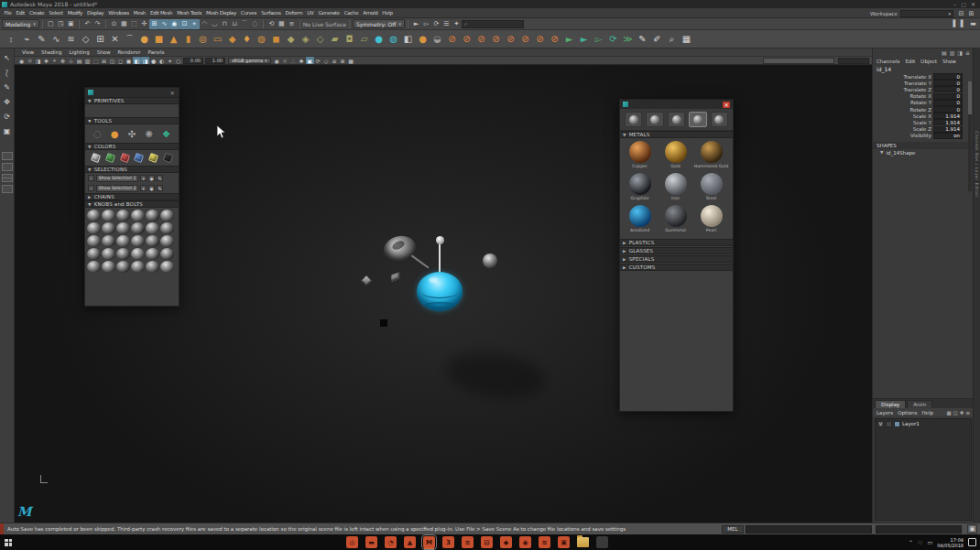  Describe the element at coordinates (927, 14) in the screenshot. I see `workspace-dropdown: ▾` at that location.